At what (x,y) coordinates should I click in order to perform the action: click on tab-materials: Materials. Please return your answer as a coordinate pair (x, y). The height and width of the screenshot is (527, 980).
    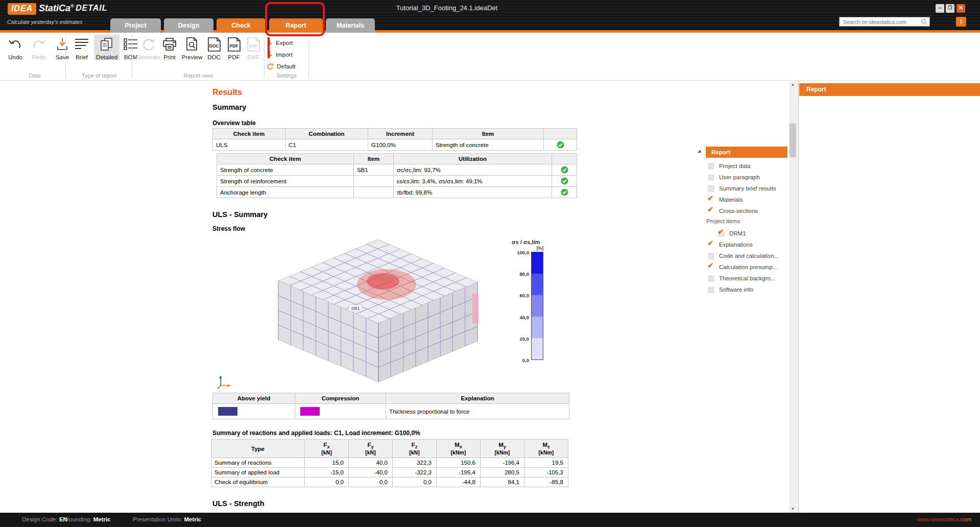
    Looking at the image, I should click on (350, 26).